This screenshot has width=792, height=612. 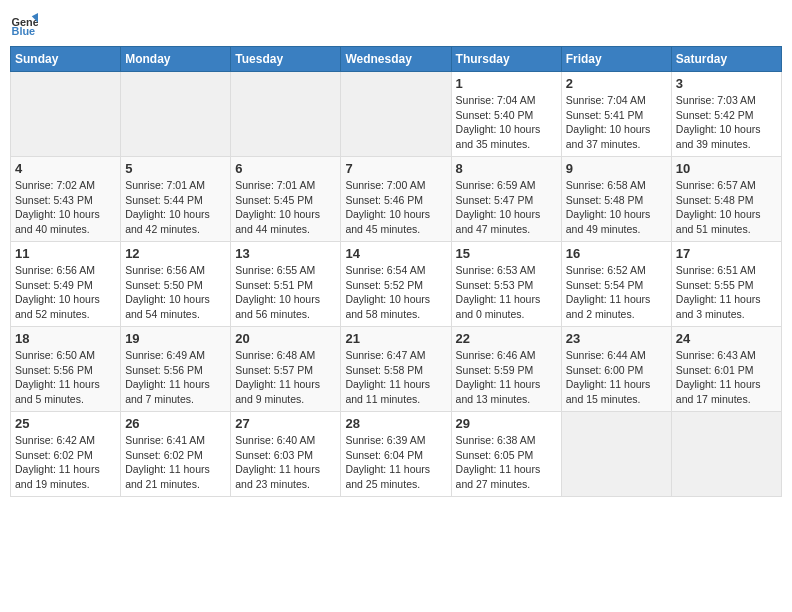 What do you see at coordinates (176, 60) in the screenshot?
I see `header-cell-monday: Monday` at bounding box center [176, 60].